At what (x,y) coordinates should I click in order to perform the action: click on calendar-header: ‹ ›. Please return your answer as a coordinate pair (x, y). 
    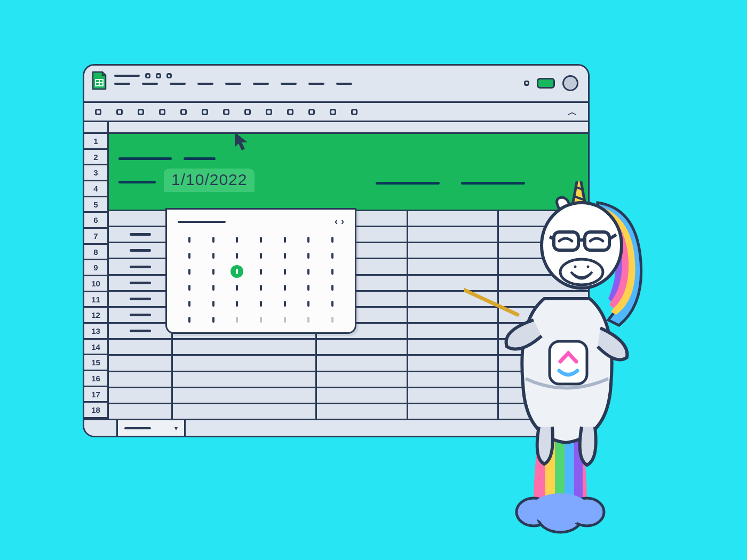
    Looking at the image, I should click on (261, 222).